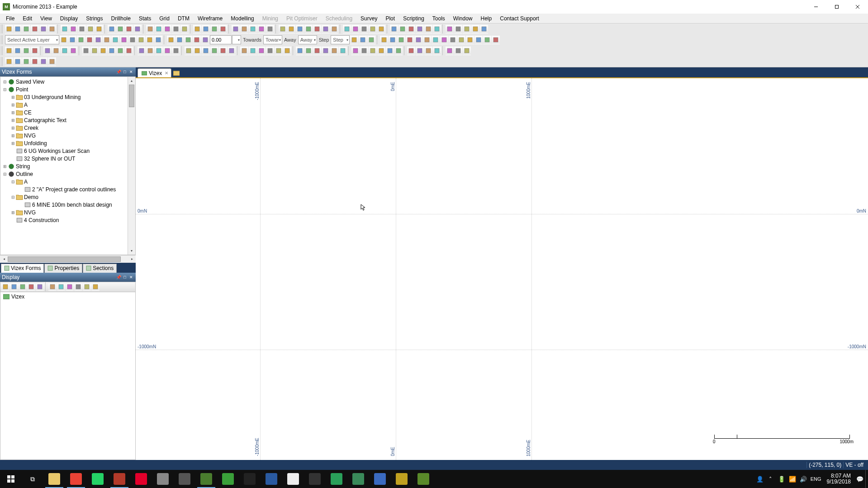 This screenshot has height=488, width=868. Describe the element at coordinates (68, 151) in the screenshot. I see `tree-row: 6 UG Workings Laser Scan` at that location.